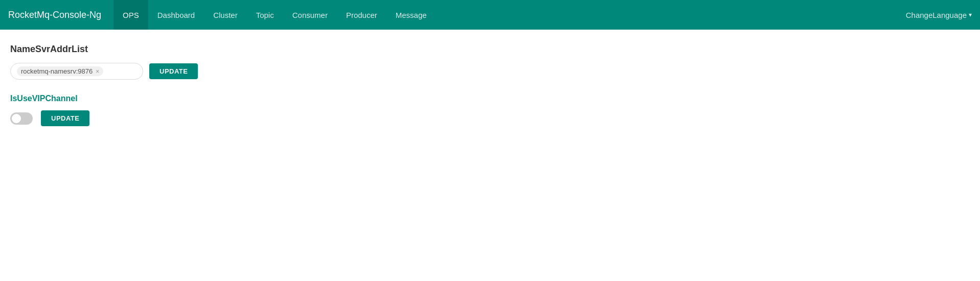  I want to click on tag-close-icon: ×, so click(97, 72).